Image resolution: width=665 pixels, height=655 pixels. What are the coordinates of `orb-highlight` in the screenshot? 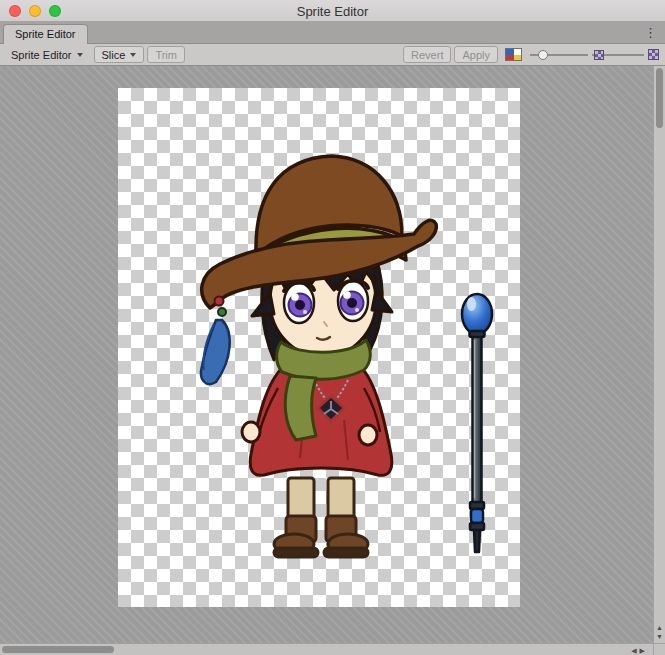 It's located at (472, 304).